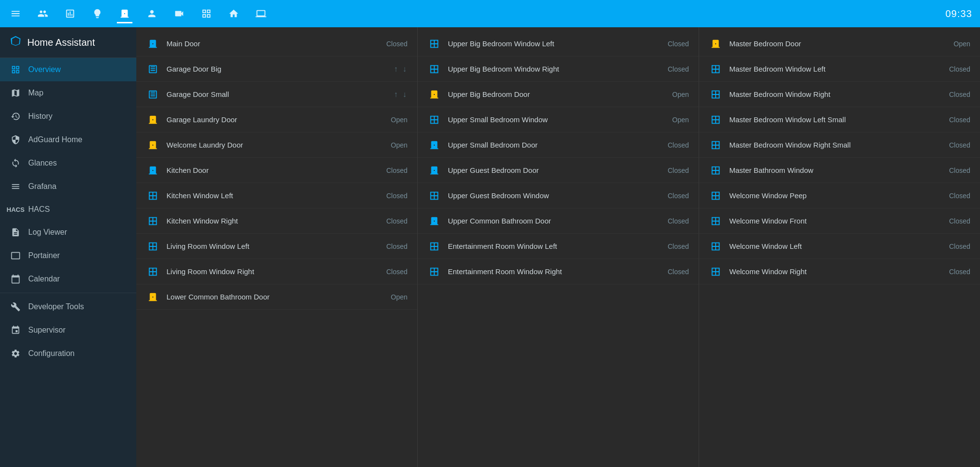 This screenshot has width=980, height=467. Describe the element at coordinates (68, 140) in the screenshot. I see `sidebar-item-adguard: AdGuard Home` at that location.